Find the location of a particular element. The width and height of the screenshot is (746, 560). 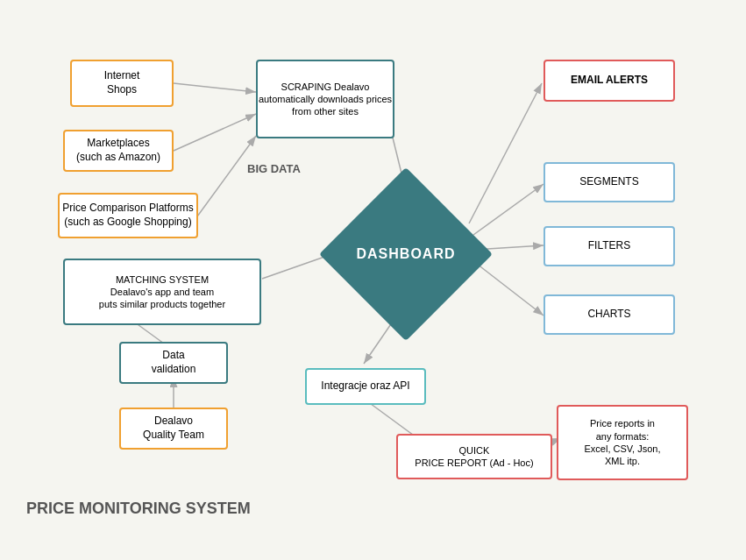

node-dashboard: DASHBOARD is located at coordinates (406, 254).